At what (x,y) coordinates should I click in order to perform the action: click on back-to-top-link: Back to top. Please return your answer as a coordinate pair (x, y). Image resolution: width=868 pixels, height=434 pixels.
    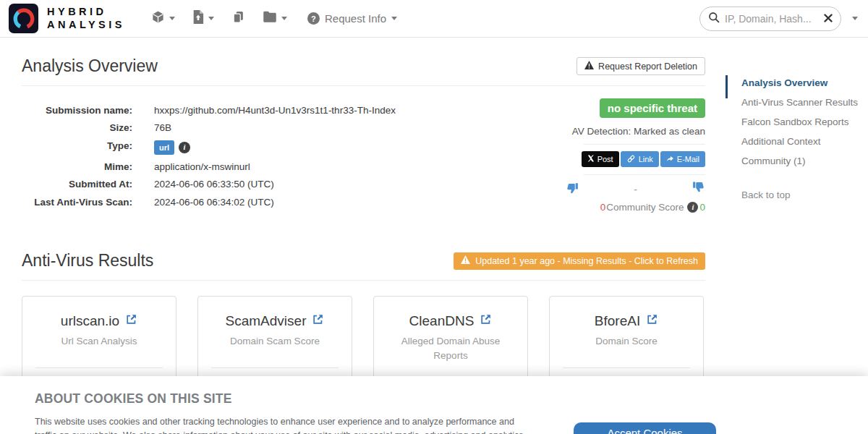
    Looking at the image, I should click on (804, 195).